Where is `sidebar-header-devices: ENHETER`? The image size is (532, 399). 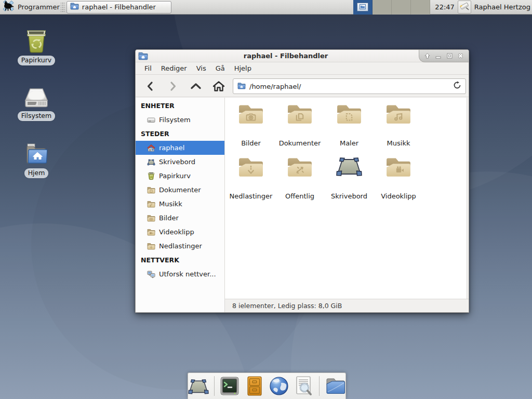
sidebar-header-devices: ENHETER is located at coordinates (180, 106).